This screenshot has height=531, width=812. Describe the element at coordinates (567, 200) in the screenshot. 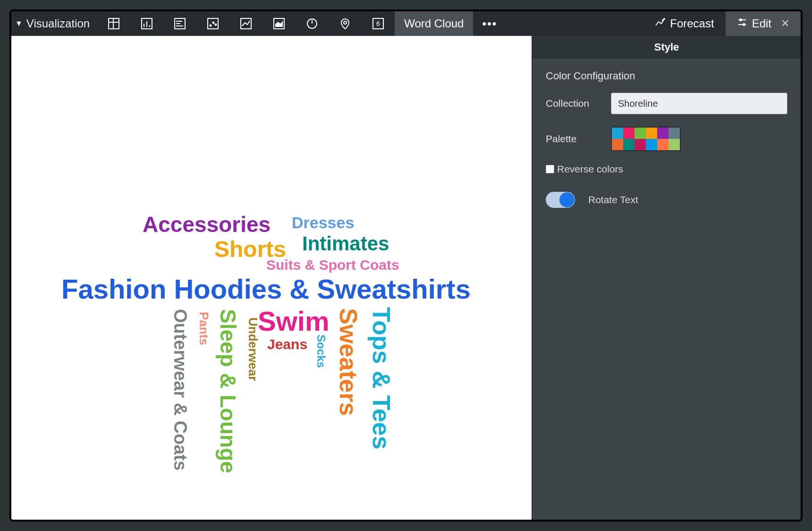

I see `toggle-knob` at that location.